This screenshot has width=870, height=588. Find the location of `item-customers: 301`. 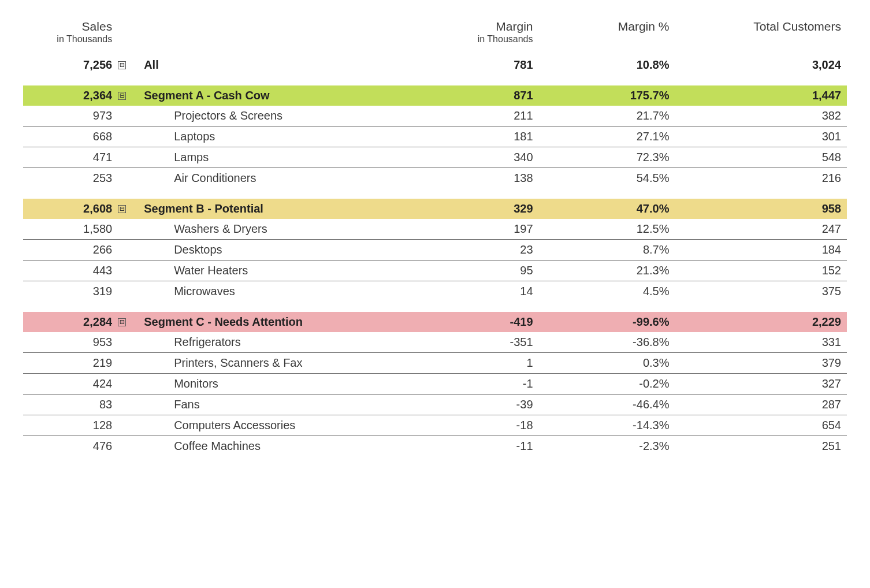

item-customers: 301 is located at coordinates (761, 136).